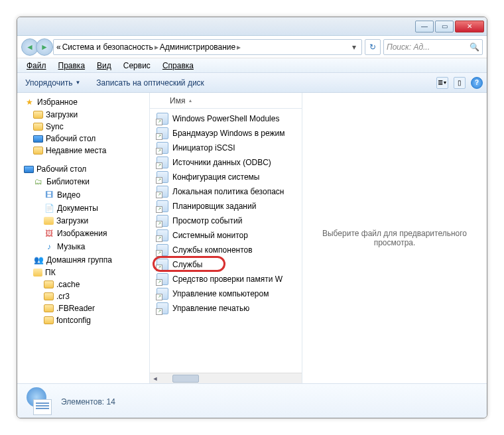 The height and width of the screenshot is (435, 504). I want to click on libraries-icon: 🗂, so click(38, 182).